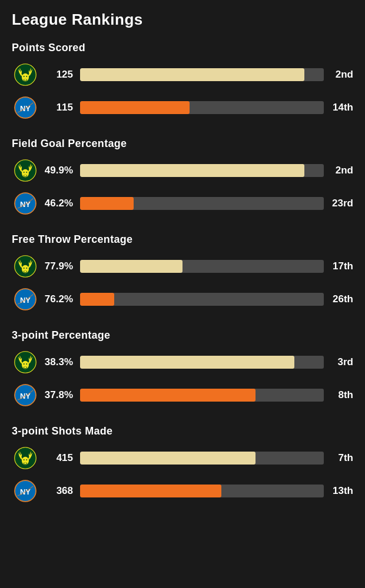  Describe the element at coordinates (56, 362) in the screenshot. I see `team-stat-value: 38.3%` at that location.